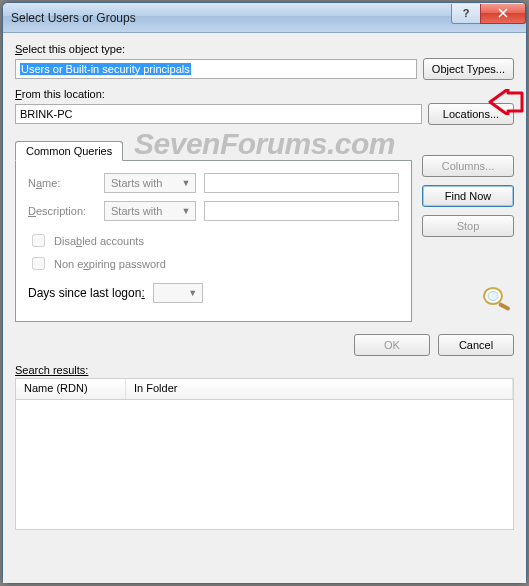 This screenshot has width=529, height=586. Describe the element at coordinates (106, 69) in the screenshot. I see `object-type-value: Users or Built-in security principals` at that location.